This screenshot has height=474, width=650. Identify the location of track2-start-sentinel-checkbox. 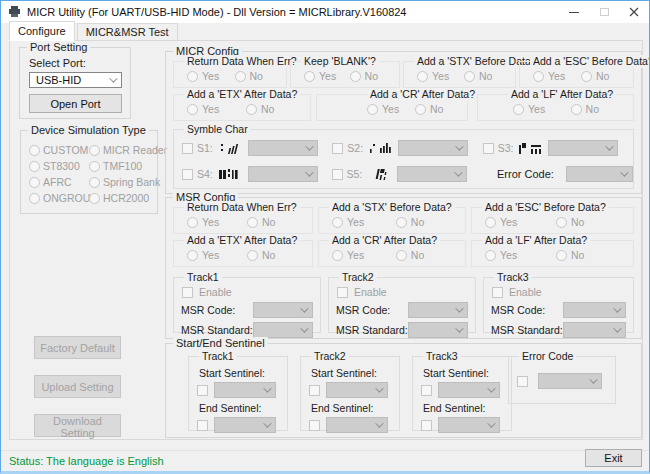
(314, 390).